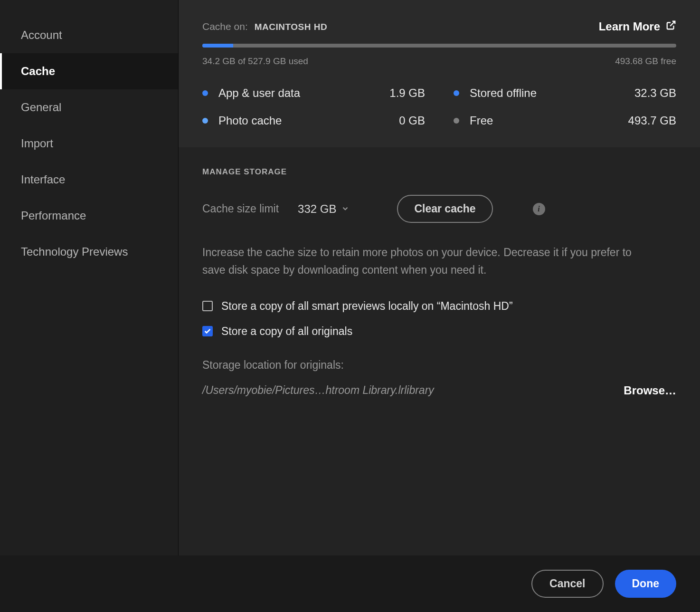 The width and height of the screenshot is (700, 612). What do you see at coordinates (439, 107) in the screenshot?
I see `storage-grid: App & user data 1.9 GB Stored offline 32…` at bounding box center [439, 107].